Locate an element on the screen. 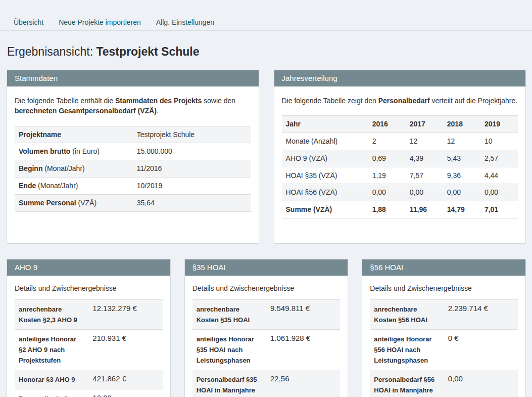 This screenshot has height=397, width=532. panel-stammdaten-title: Stammdaten is located at coordinates (133, 78).